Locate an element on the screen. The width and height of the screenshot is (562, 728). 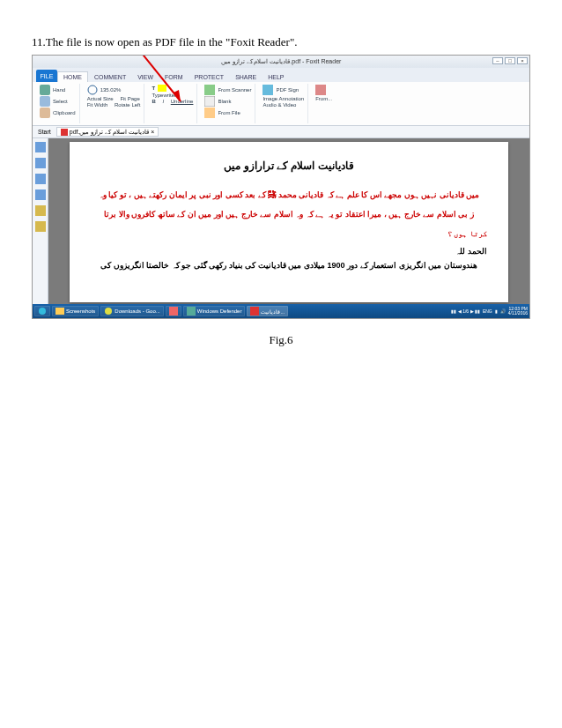
taskbar-explorer: Screenshots is located at coordinates (76, 311).